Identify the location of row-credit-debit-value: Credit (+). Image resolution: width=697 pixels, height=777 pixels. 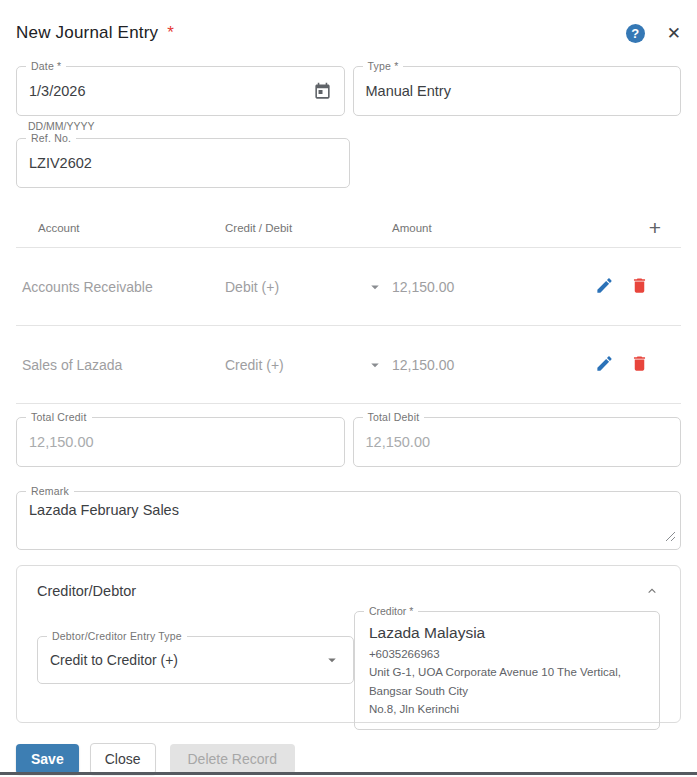
(254, 365).